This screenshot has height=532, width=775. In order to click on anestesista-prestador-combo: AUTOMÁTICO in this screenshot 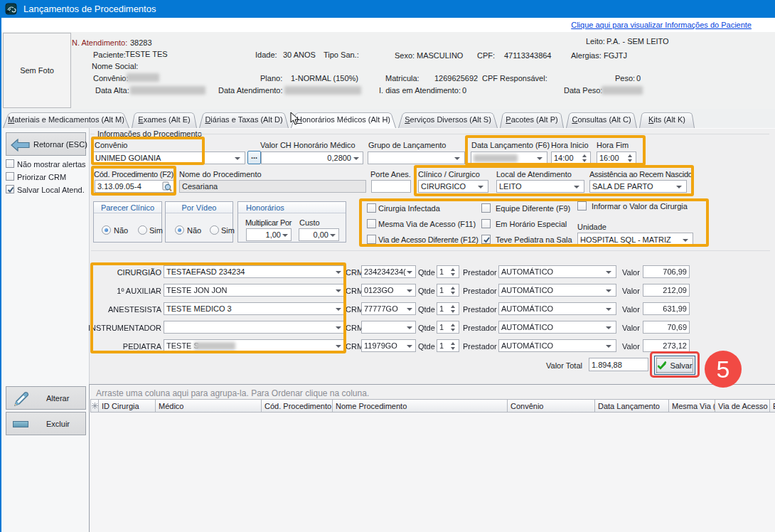, I will do `click(557, 309)`.